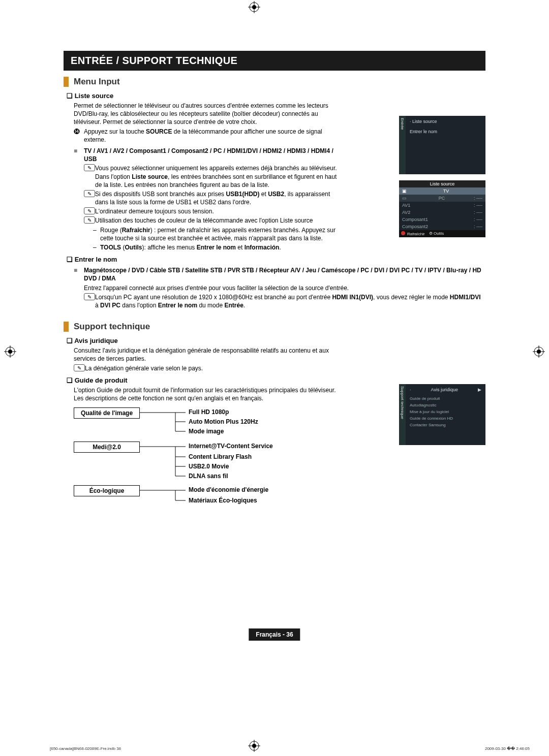 This screenshot has height=756, width=549. I want to click on section-title-menu-input: Menu Input, so click(274, 82).